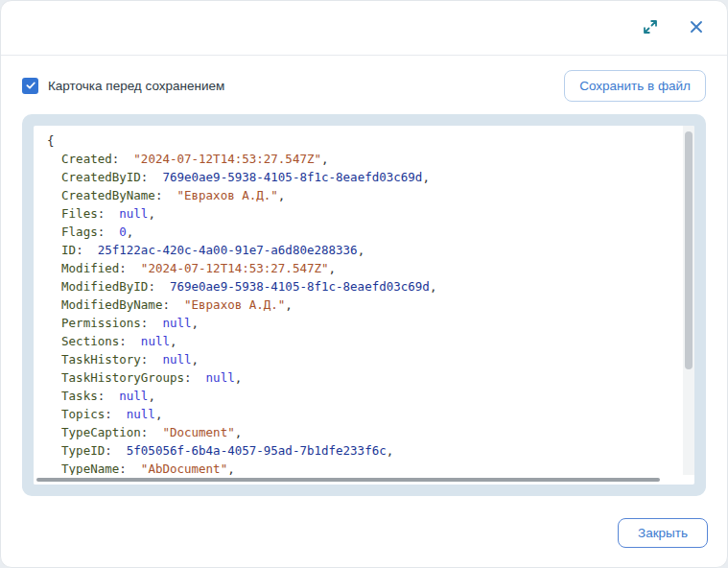 The height and width of the screenshot is (568, 728). I want to click on close-button, so click(696, 28).